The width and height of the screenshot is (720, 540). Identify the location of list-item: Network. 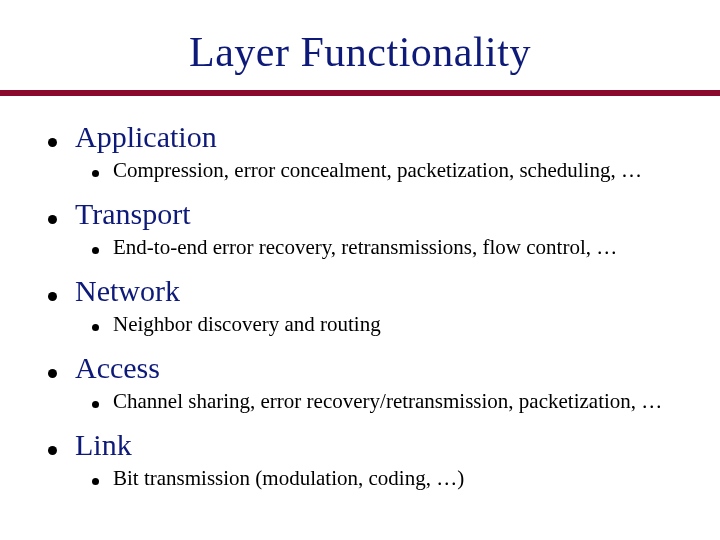
(364, 291).